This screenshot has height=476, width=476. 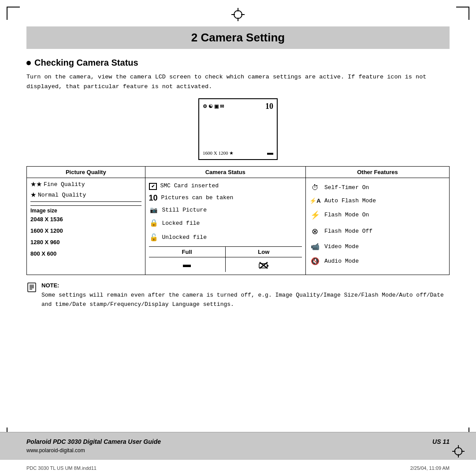 I want to click on video-label: Video Mode, so click(x=342, y=247).